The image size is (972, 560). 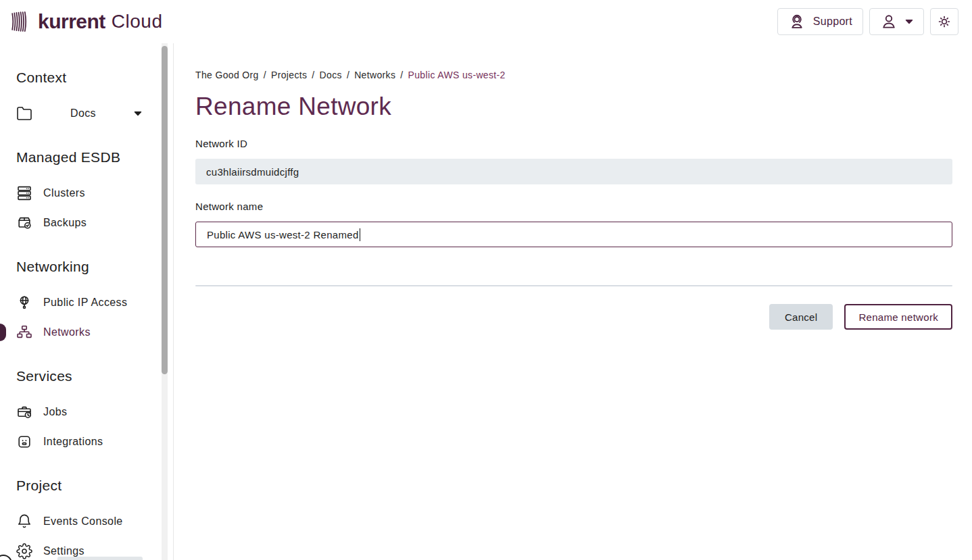 I want to click on bell-icon, so click(x=24, y=521).